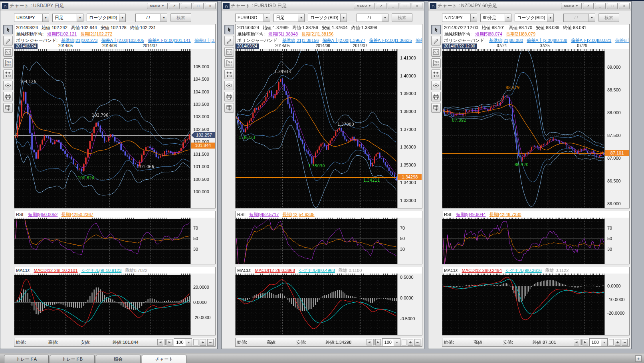 This screenshot has width=644, height=363. I want to click on bb-lower-a-value: 偏差A下[2.00]1.36635, so click(390, 40).